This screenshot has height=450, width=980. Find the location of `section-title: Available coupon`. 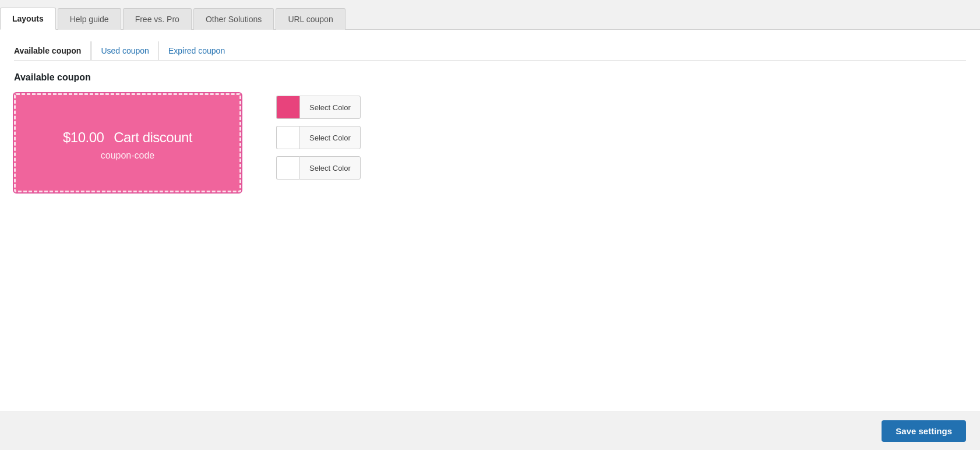

section-title: Available coupon is located at coordinates (490, 78).